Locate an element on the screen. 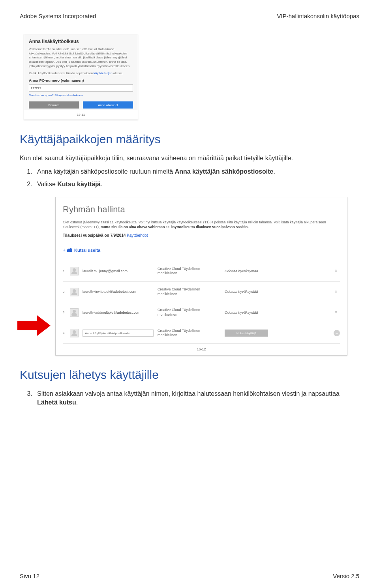 This screenshot has height=588, width=379. screenshot-grant-rights-dialog: Anna lisäkäyttöoikeus Valitsemalla "Anna… is located at coordinates (81, 77).